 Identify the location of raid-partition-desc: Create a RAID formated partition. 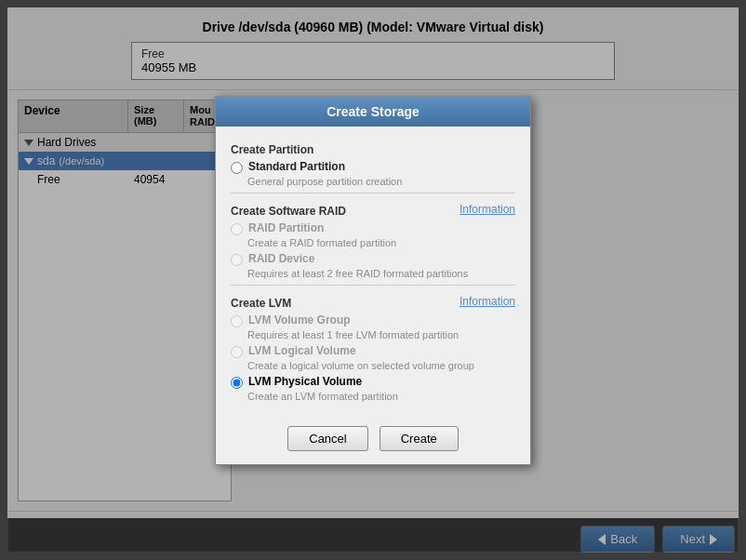
(381, 243).